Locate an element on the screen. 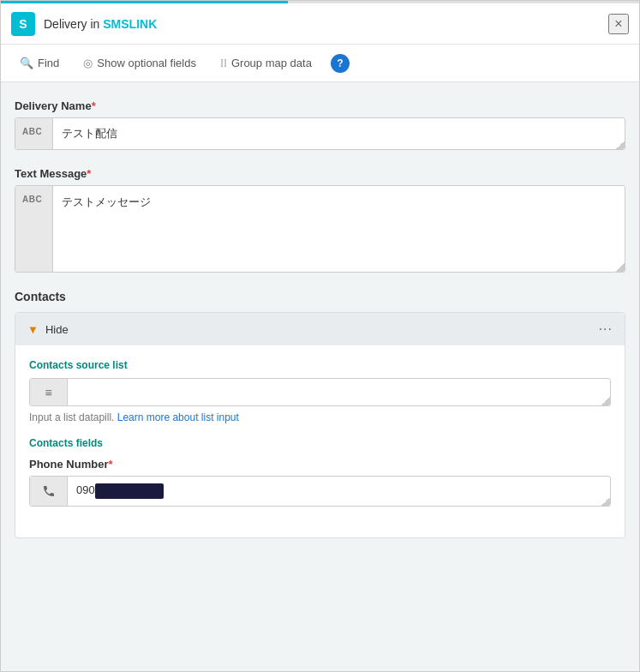 The image size is (640, 672). text-message-input-wrapper: ABC テストメッセージ is located at coordinates (320, 229).